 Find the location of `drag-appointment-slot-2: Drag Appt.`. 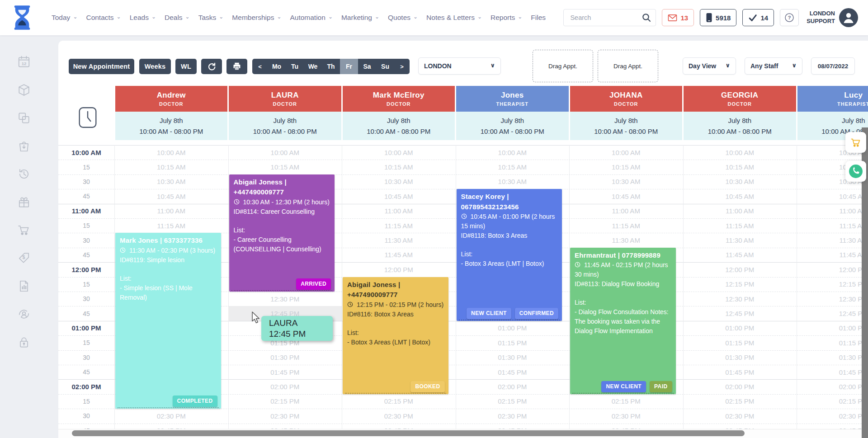

drag-appointment-slot-2: Drag Appt. is located at coordinates (628, 66).